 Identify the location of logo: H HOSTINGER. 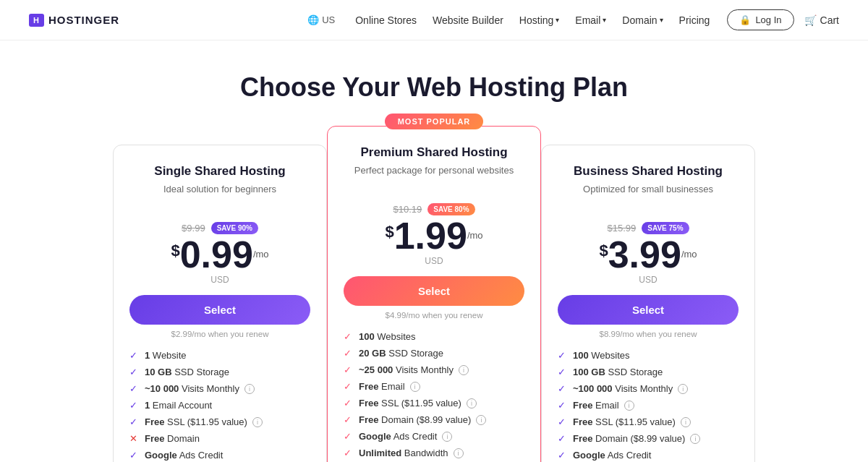
(74, 20).